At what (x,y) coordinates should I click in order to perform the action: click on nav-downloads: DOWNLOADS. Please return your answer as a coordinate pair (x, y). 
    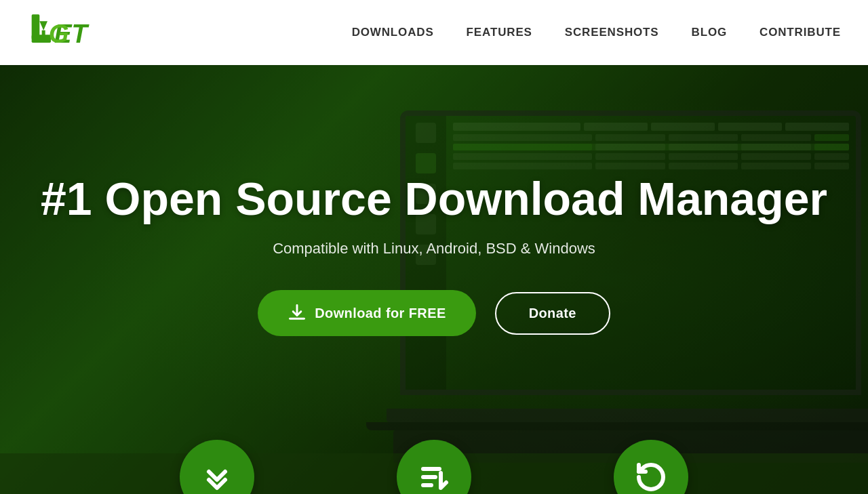
    Looking at the image, I should click on (393, 33).